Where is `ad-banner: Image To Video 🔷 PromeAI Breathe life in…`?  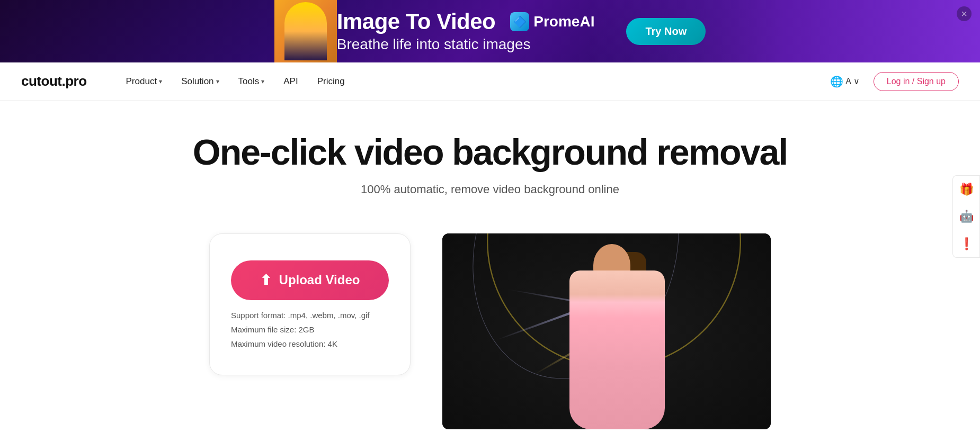
ad-banner: Image To Video 🔷 PromeAI Breathe life in… is located at coordinates (490, 31).